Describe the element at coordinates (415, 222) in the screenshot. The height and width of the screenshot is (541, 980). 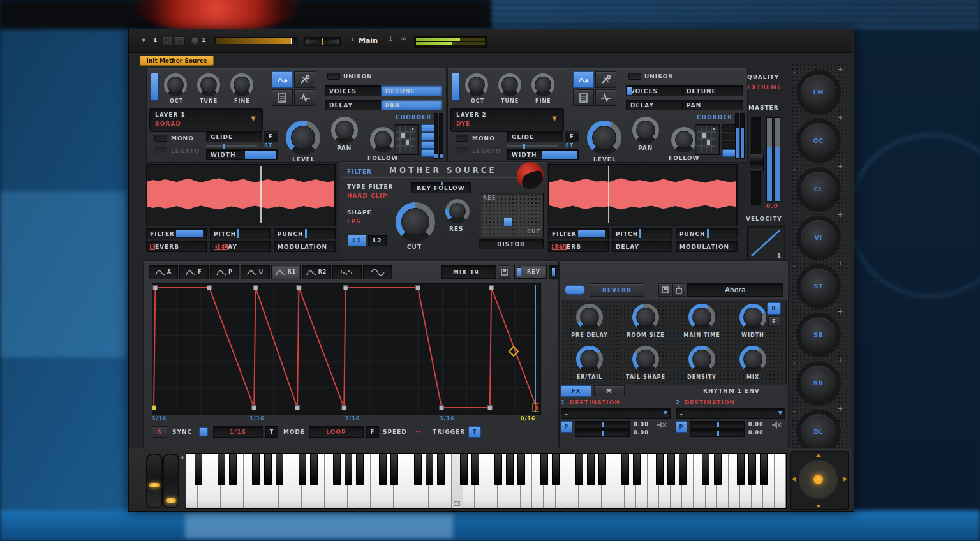
I see `cut-knob` at that location.